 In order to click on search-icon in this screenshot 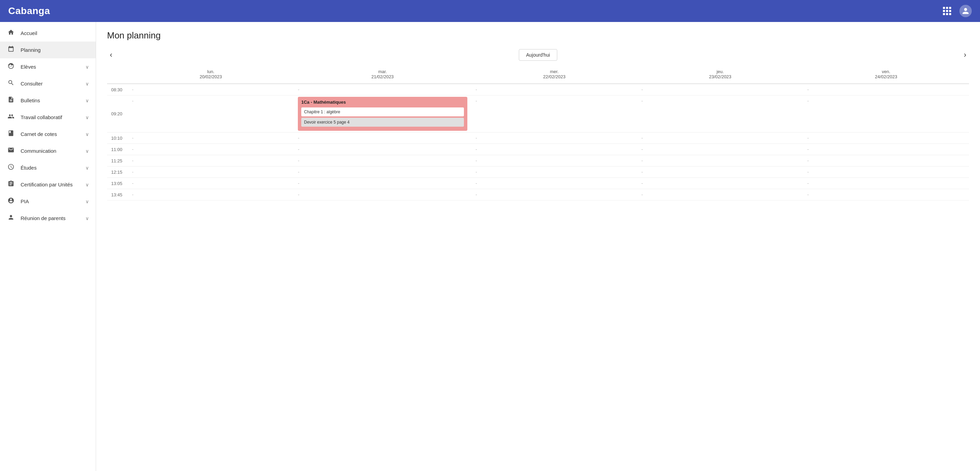, I will do `click(11, 84)`.